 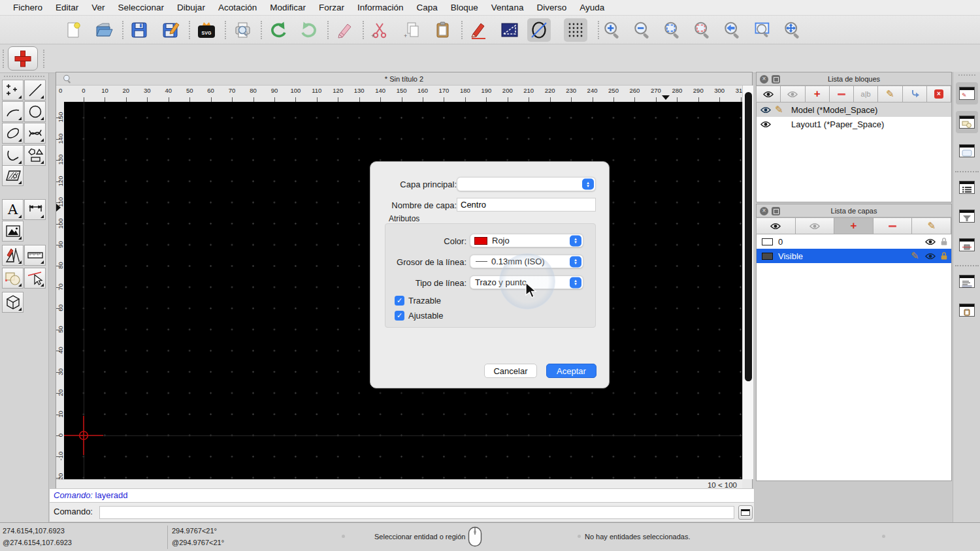 What do you see at coordinates (98, 8) in the screenshot?
I see `menu-item: Ver` at bounding box center [98, 8].